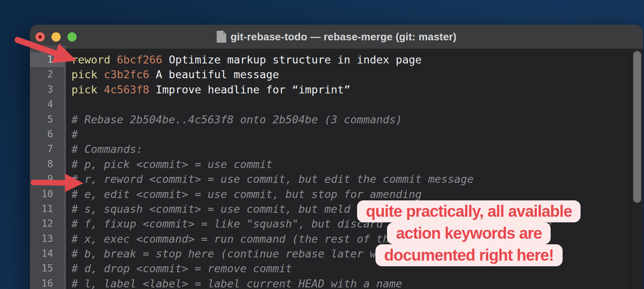 The height and width of the screenshot is (289, 644). Describe the element at coordinates (330, 134) in the screenshot. I see `code-line: 6#` at that location.